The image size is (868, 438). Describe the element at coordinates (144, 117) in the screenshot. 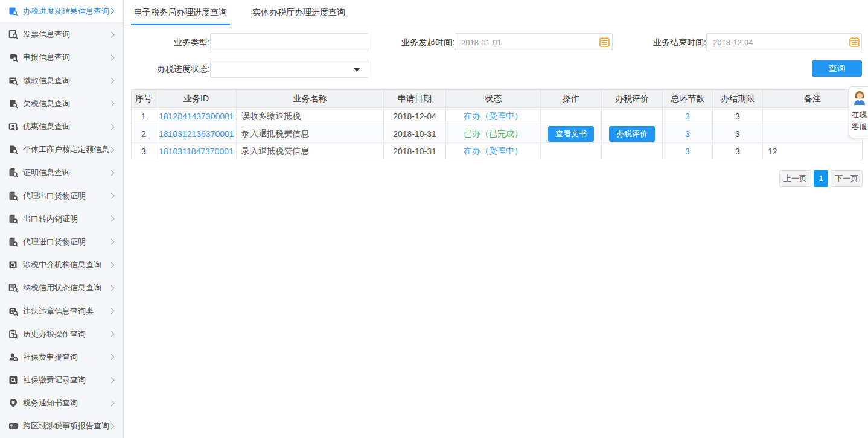

I see `cell-index: 1` at that location.